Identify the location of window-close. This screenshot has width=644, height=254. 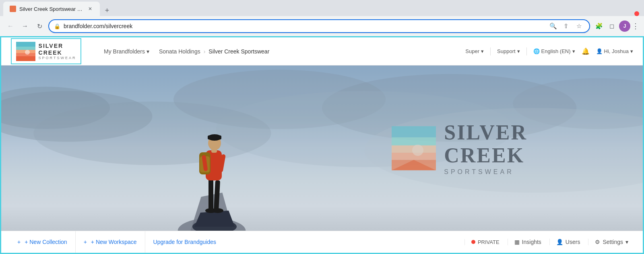
(637, 14).